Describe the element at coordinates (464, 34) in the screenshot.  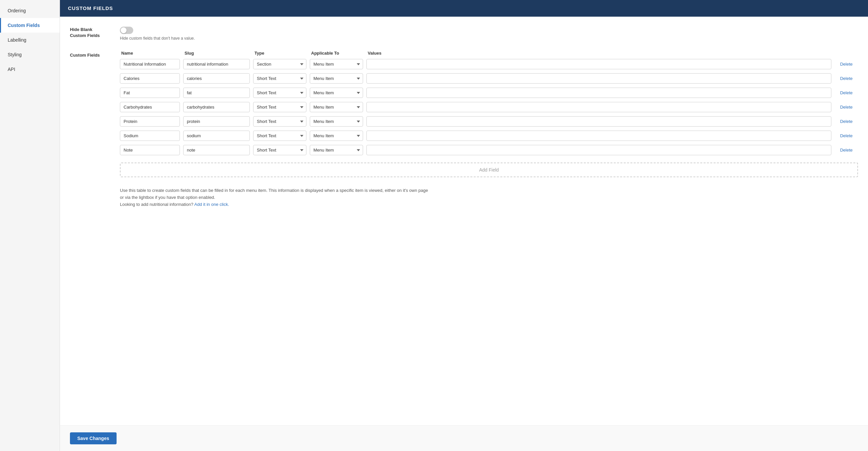
I see `hide-blank-section: Hide Blank Custom Fields Hide custom fie…` at that location.